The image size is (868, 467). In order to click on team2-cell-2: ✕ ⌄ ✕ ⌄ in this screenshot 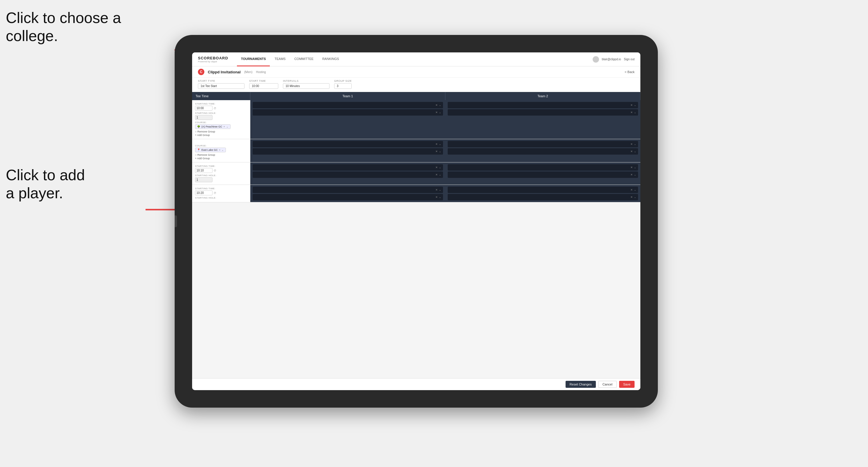, I will do `click(543, 151)`.